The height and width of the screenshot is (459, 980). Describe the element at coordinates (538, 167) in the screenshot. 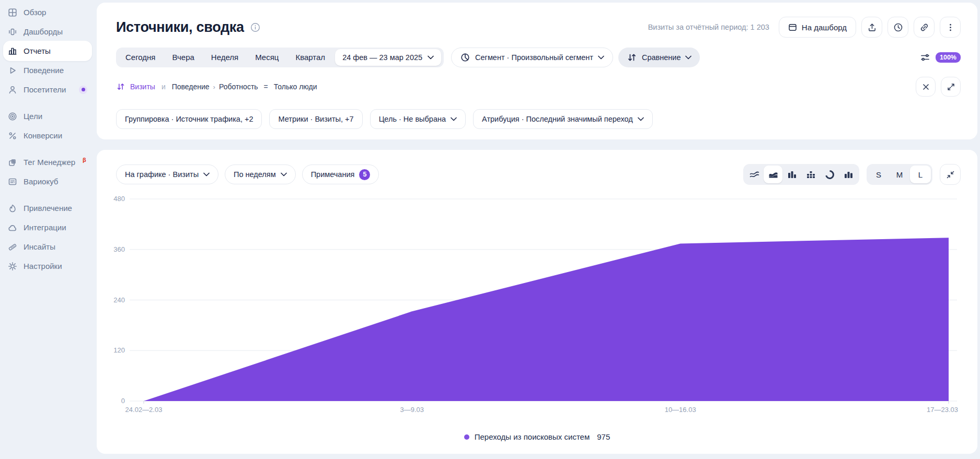

I see `chart-controls-row: На графике · Визиты По неделям Примечани…` at that location.